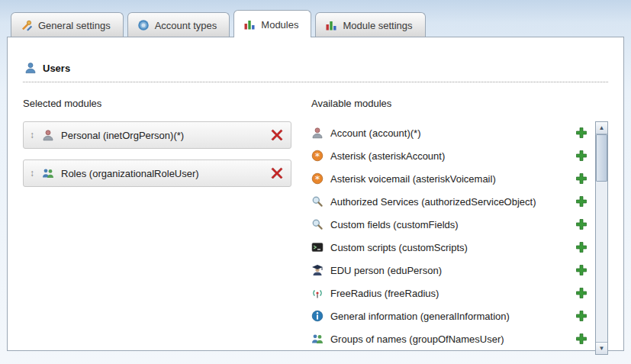 The width and height of the screenshot is (631, 364). I want to click on module-label: Authorized Services (authorizedServiceOb…, so click(449, 201).